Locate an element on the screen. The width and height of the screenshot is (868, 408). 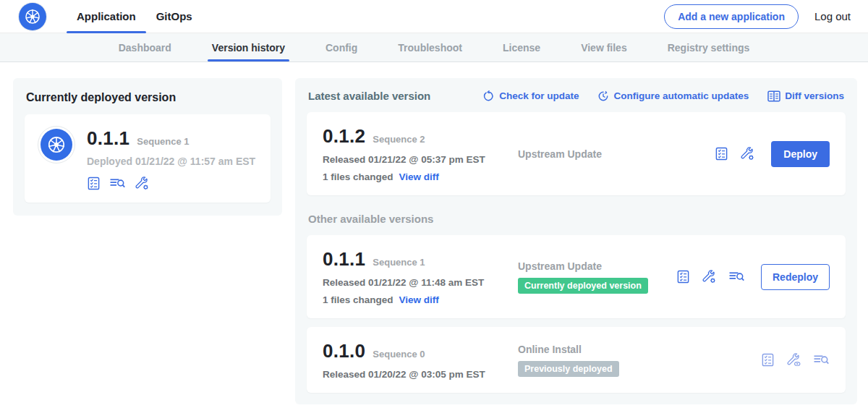
deploy-button: Deploy is located at coordinates (800, 154).